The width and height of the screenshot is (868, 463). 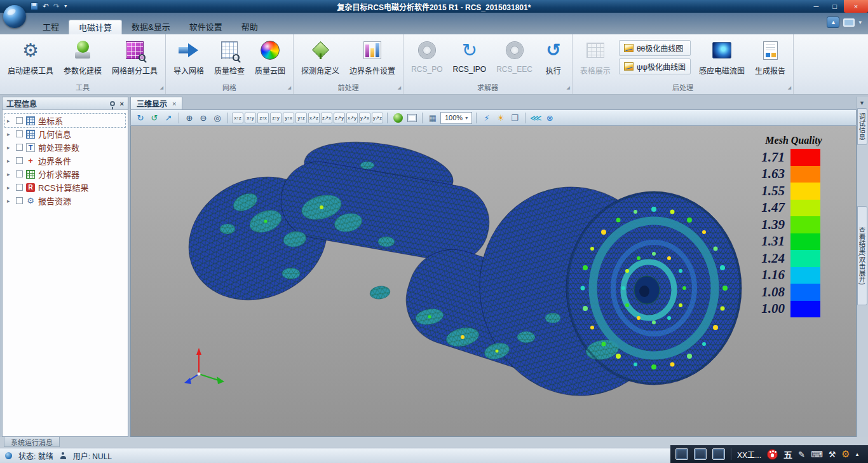 What do you see at coordinates (65, 174) in the screenshot?
I see `tree-item-analysis-solver: ▸ 分析求解器` at bounding box center [65, 174].